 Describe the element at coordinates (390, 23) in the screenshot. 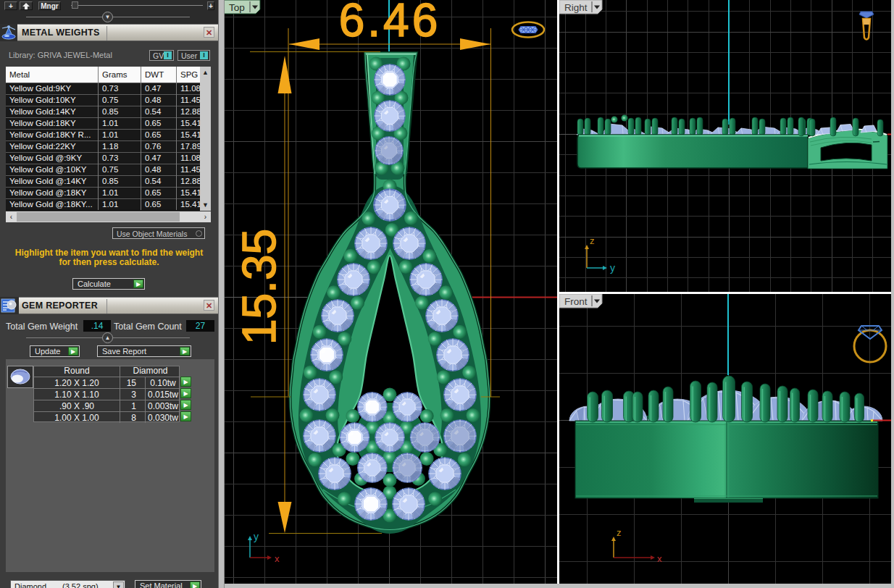

I see `svg-text: 6.46` at that location.